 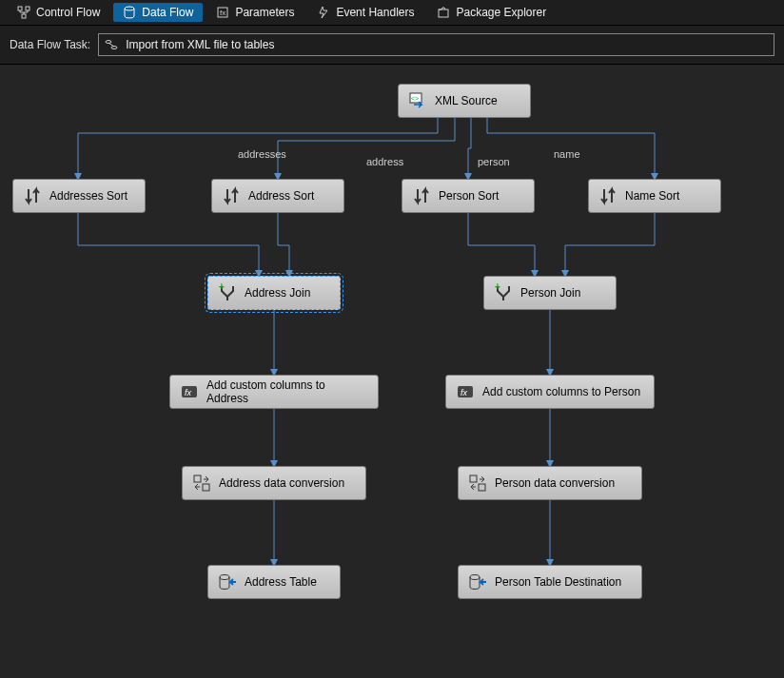 What do you see at coordinates (375, 12) in the screenshot?
I see `tab-label: Event Handlers` at bounding box center [375, 12].